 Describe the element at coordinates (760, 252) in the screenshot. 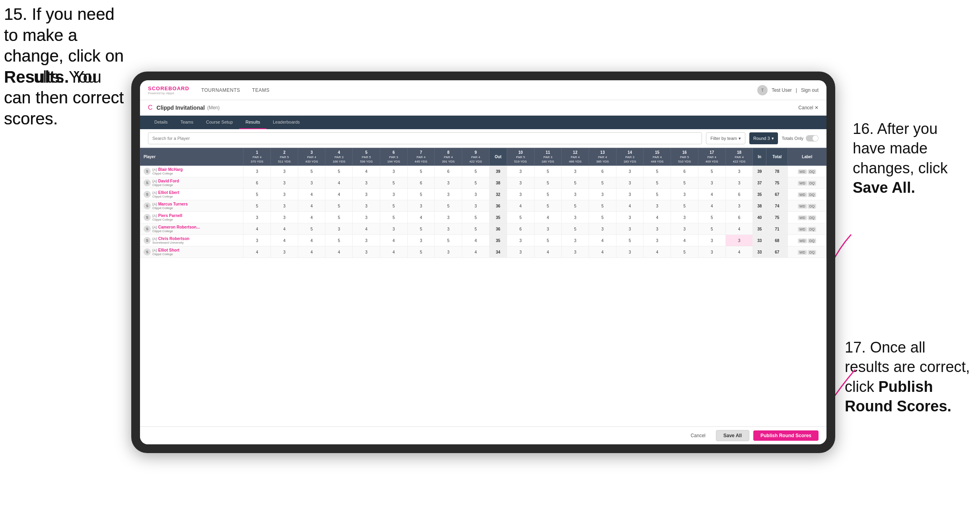

I see `score-in: 33` at that location.